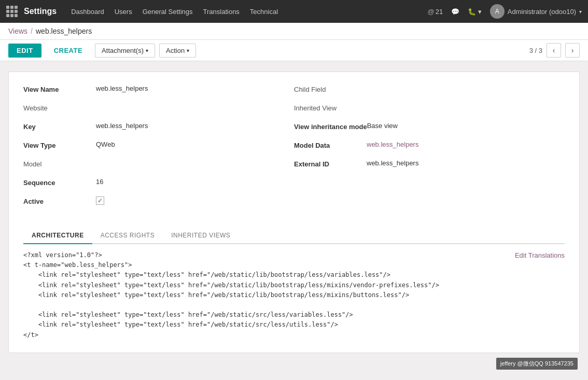 The height and width of the screenshot is (380, 588). What do you see at coordinates (60, 201) in the screenshot?
I see `label-active: Active` at bounding box center [60, 201].